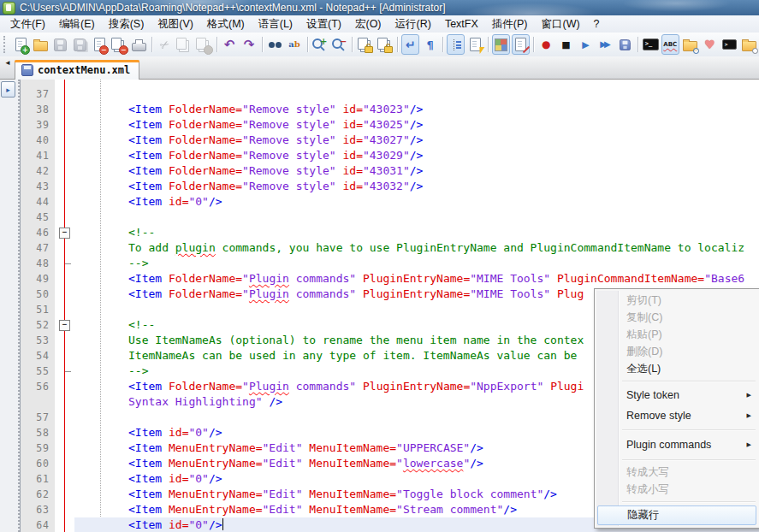 This screenshot has height=532, width=759. I want to click on code-line-42: 42<Item FolderName="Remove style" id="43…, so click(390, 171).